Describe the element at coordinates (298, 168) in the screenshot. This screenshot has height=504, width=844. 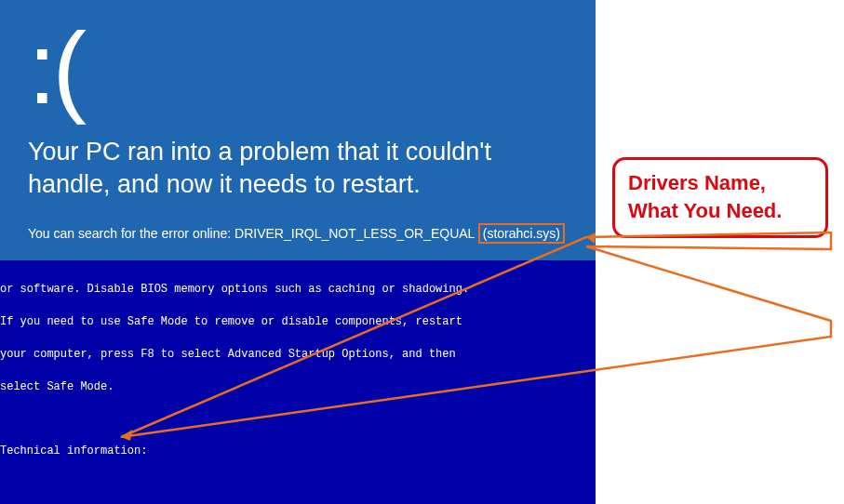
I see `bsod-headline: Your PC ran into a problem that it could…` at that location.